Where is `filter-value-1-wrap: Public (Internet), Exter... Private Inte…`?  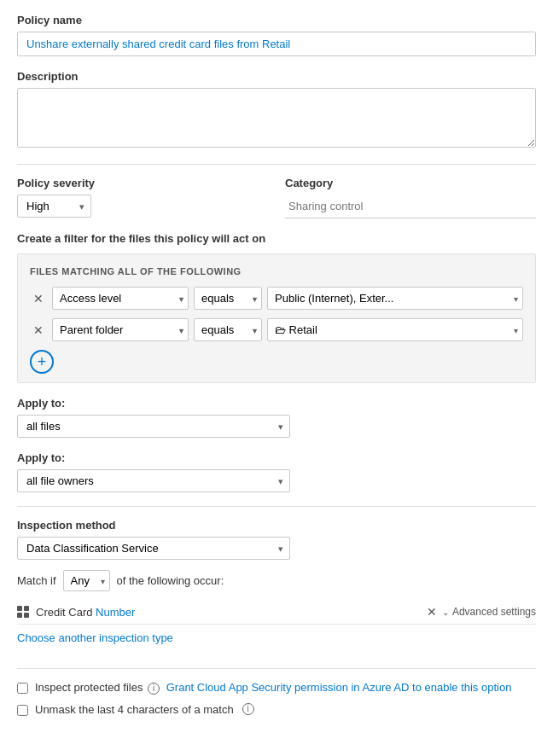 filter-value-1-wrap: Public (Internet), Exter... Private Inte… is located at coordinates (395, 299).